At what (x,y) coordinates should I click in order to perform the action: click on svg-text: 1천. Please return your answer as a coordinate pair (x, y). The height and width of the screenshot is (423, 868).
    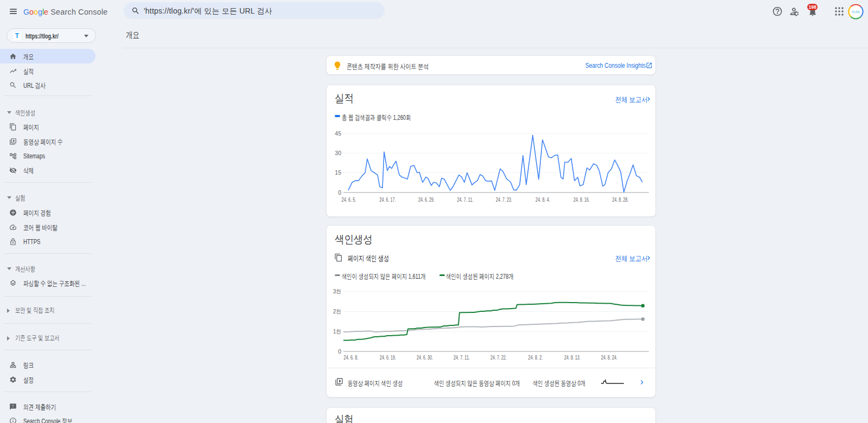
    Looking at the image, I should click on (337, 331).